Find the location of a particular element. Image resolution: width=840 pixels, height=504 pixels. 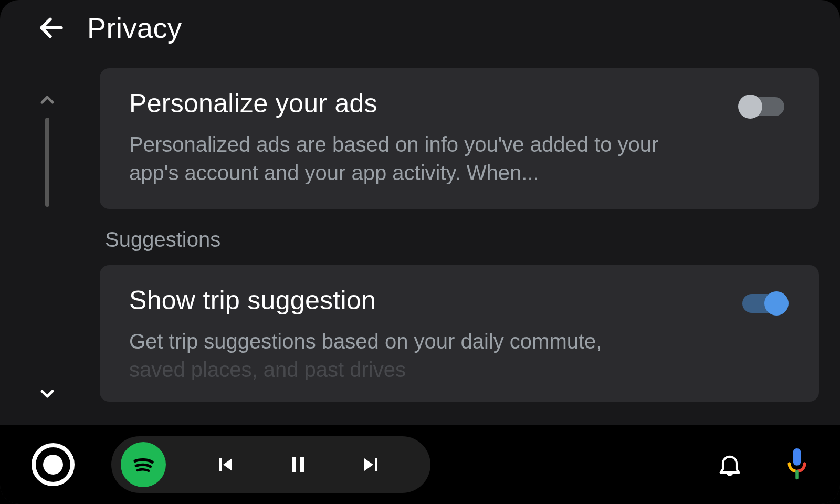

skip-next-icon is located at coordinates (371, 465).